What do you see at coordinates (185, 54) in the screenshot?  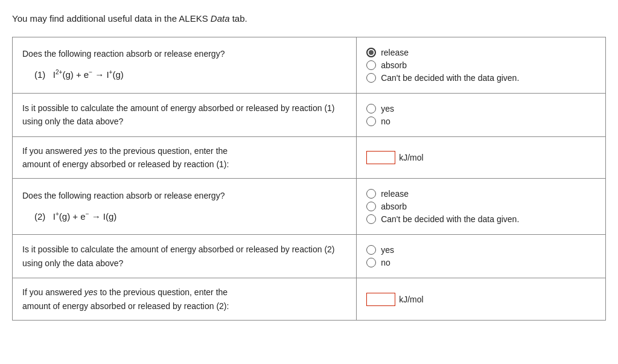 I see `question-text-1: Does the following reaction absorb or re…` at bounding box center [185, 54].